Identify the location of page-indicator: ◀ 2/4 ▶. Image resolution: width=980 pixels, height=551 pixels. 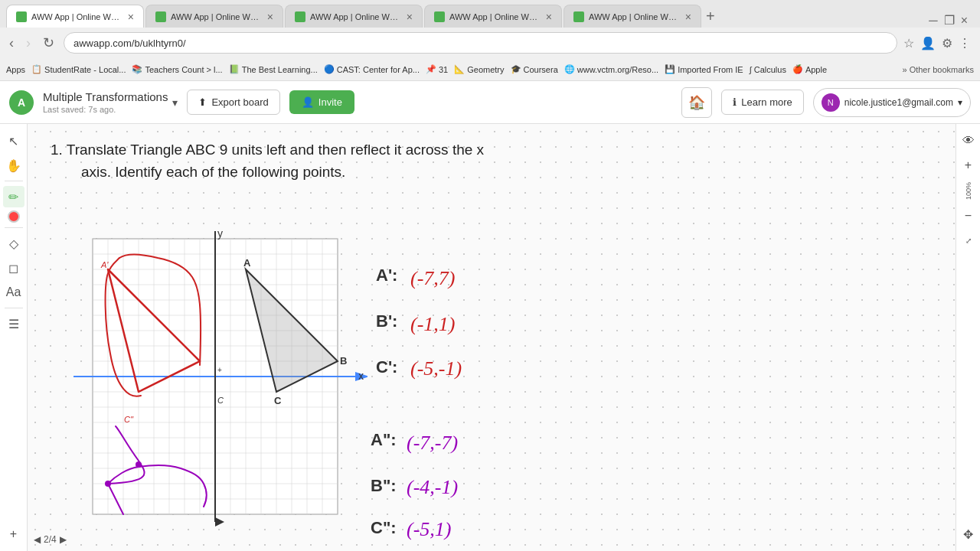
(51, 540).